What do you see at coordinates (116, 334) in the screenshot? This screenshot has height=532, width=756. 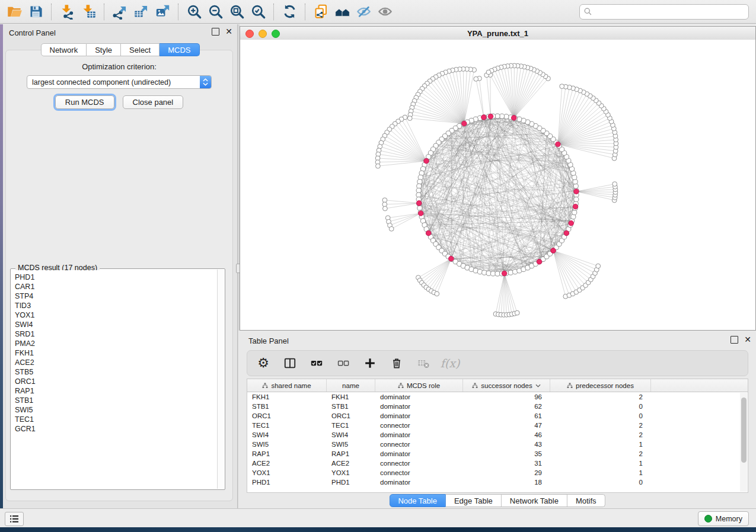 I see `mcds-result-item: SRD1` at bounding box center [116, 334].